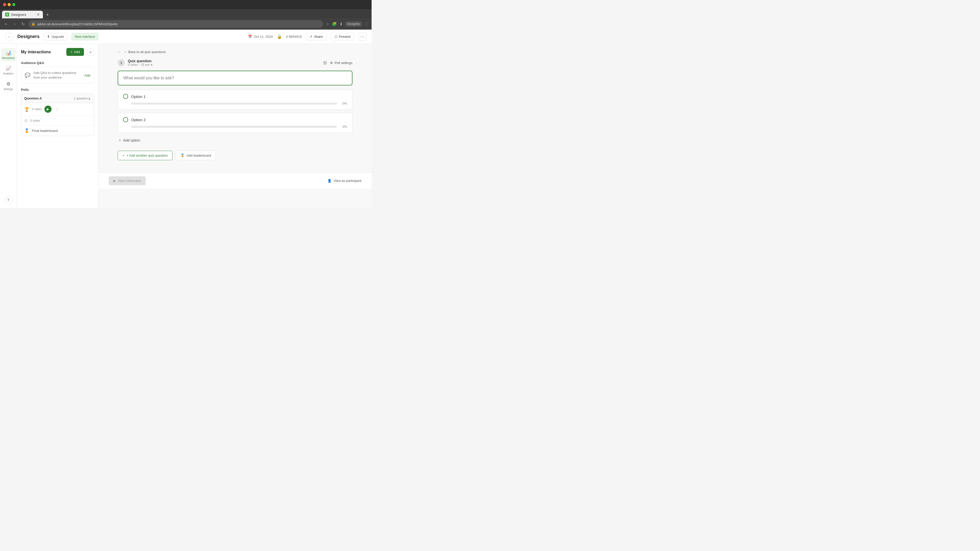  What do you see at coordinates (196, 155) in the screenshot?
I see `add-leaderboard-btn: 🏅 Add leaderboard` at bounding box center [196, 155].